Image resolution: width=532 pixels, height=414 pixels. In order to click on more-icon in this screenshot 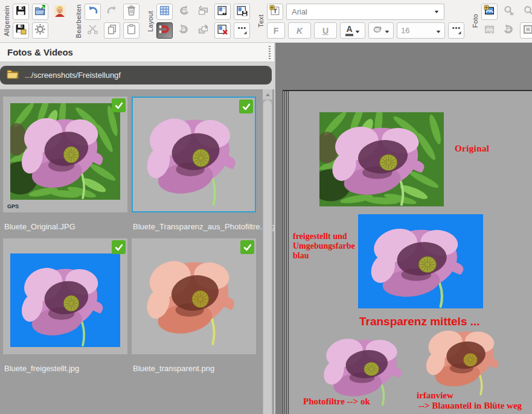, I will do `click(457, 30)`.